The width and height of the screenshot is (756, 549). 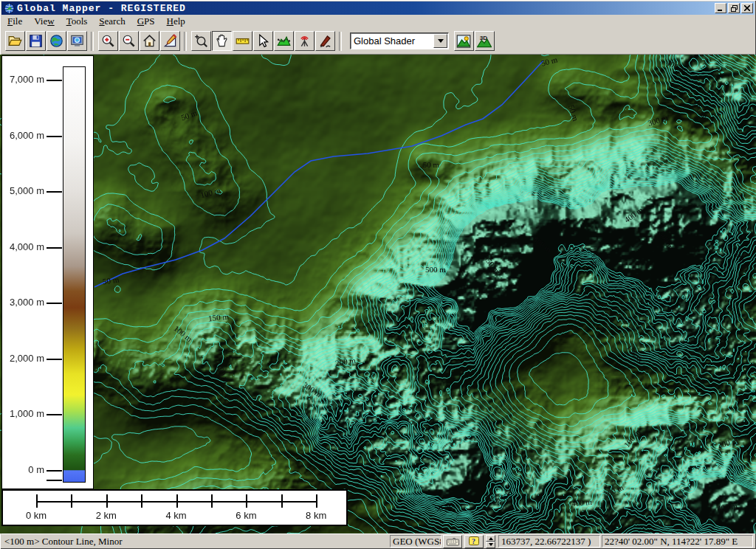 What do you see at coordinates (9, 9) in the screenshot?
I see `app-icon` at bounding box center [9, 9].